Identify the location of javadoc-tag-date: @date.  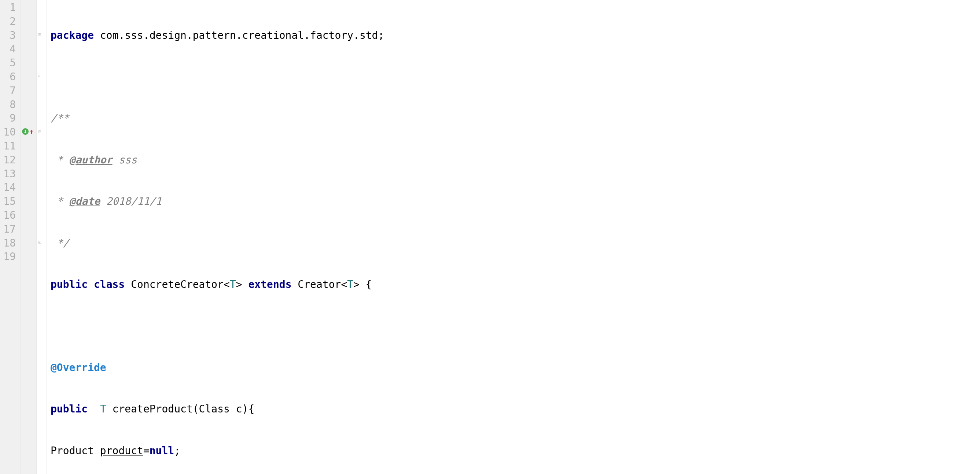
(84, 201).